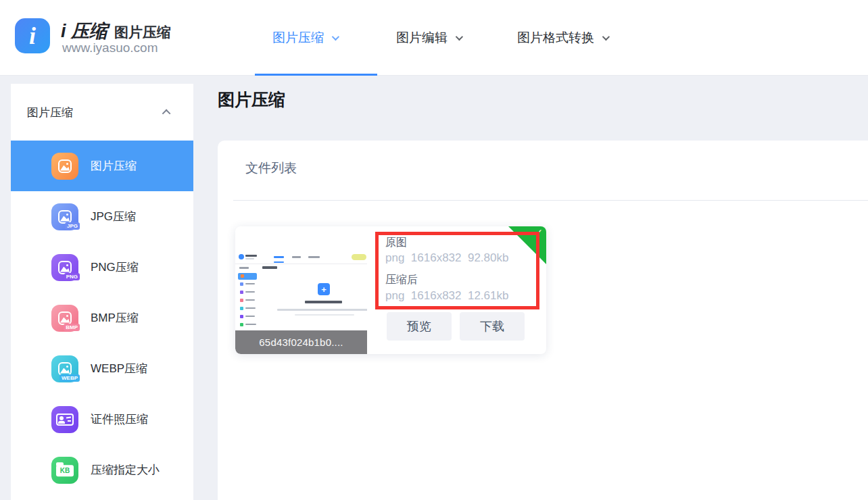 The width and height of the screenshot is (868, 500). Describe the element at coordinates (359, 257) in the screenshot. I see `thumb-cta-pill` at that location.